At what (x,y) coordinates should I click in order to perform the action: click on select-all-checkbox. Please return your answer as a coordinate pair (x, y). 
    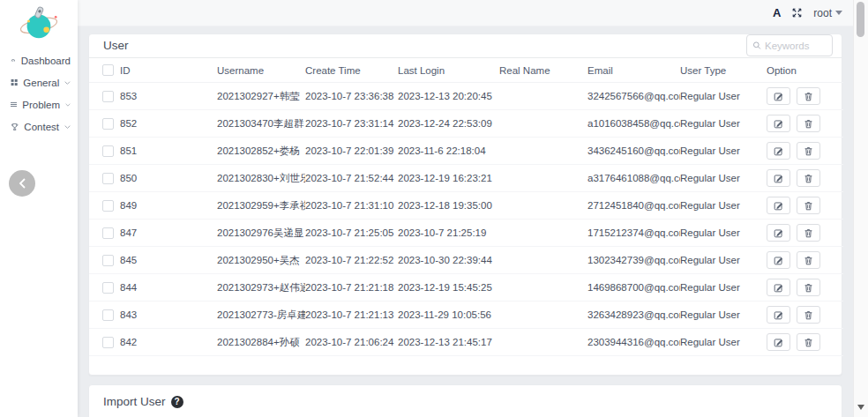
    Looking at the image, I should click on (108, 71).